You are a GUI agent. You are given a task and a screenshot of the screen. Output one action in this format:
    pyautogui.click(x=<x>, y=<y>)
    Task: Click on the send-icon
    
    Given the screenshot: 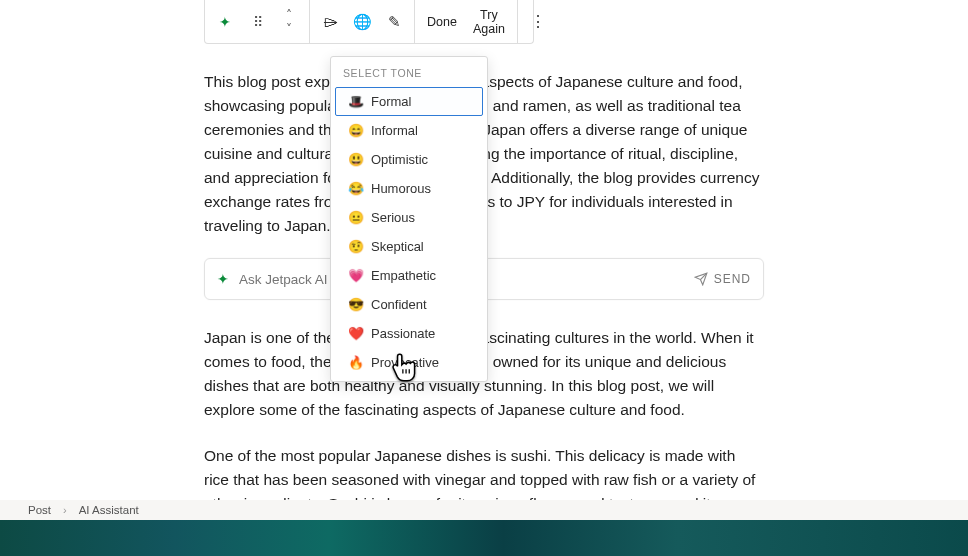 What is the action you would take?
    pyautogui.click(x=701, y=279)
    